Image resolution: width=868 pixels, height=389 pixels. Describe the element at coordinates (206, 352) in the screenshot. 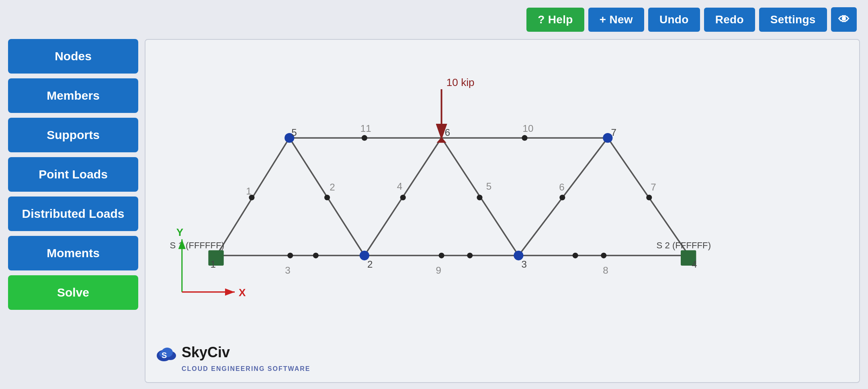

I see `skyciv-logo-text: SkyCiv` at that location.